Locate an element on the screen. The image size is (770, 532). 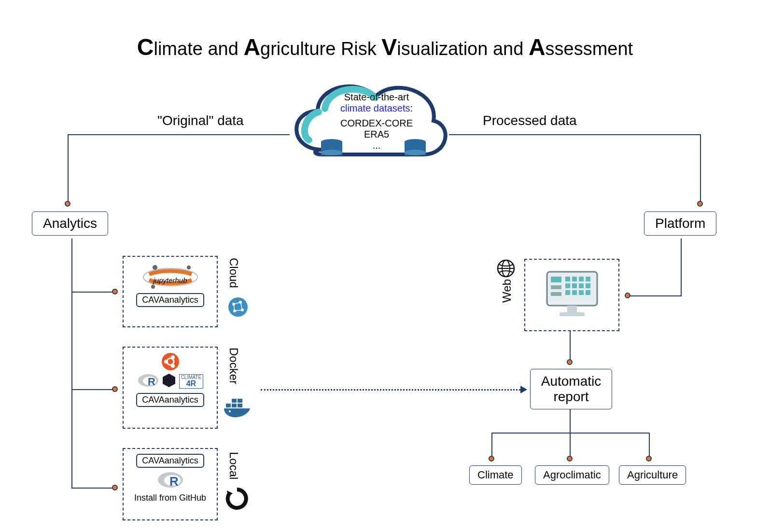
analytics-box: Analytics is located at coordinates (70, 224).